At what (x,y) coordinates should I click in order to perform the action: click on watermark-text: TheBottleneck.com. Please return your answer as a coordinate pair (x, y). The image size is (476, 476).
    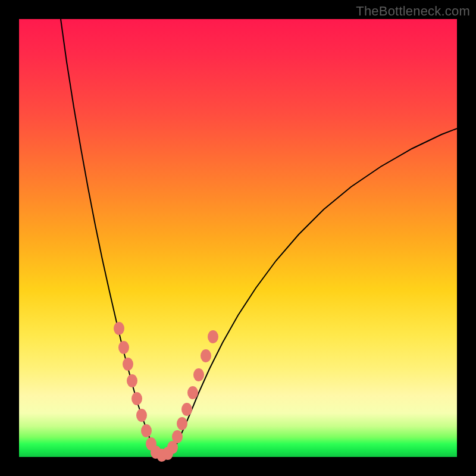
    Looking at the image, I should click on (413, 11).